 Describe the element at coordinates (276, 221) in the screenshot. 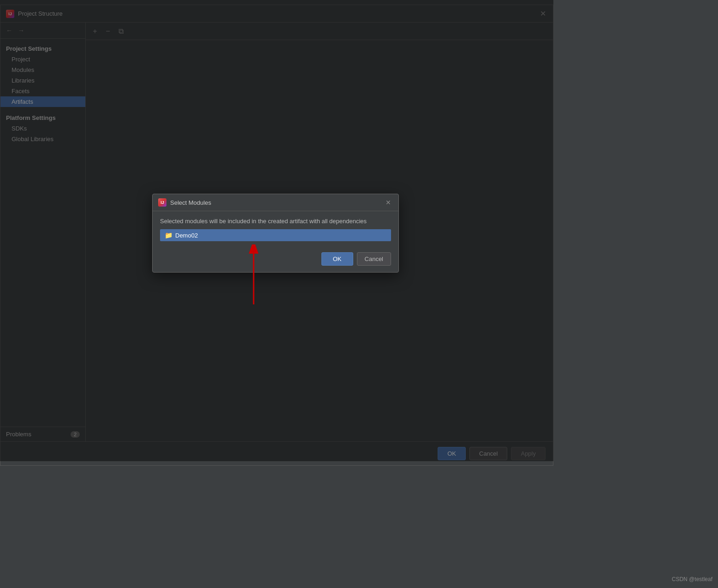

I see `modal-description: Selected modules will be included in the…` at that location.